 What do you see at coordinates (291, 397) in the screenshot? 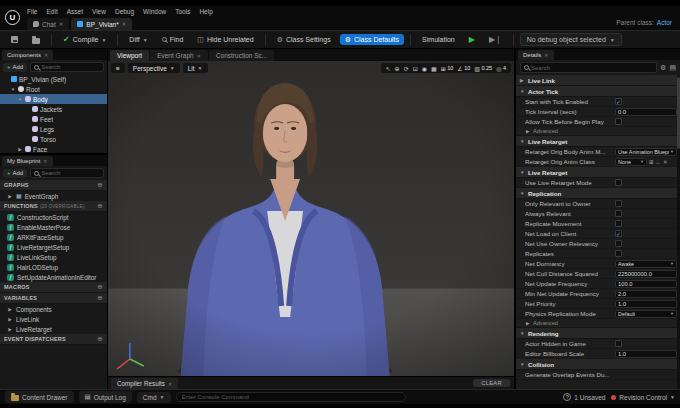
I see `console-command-input` at bounding box center [291, 397].